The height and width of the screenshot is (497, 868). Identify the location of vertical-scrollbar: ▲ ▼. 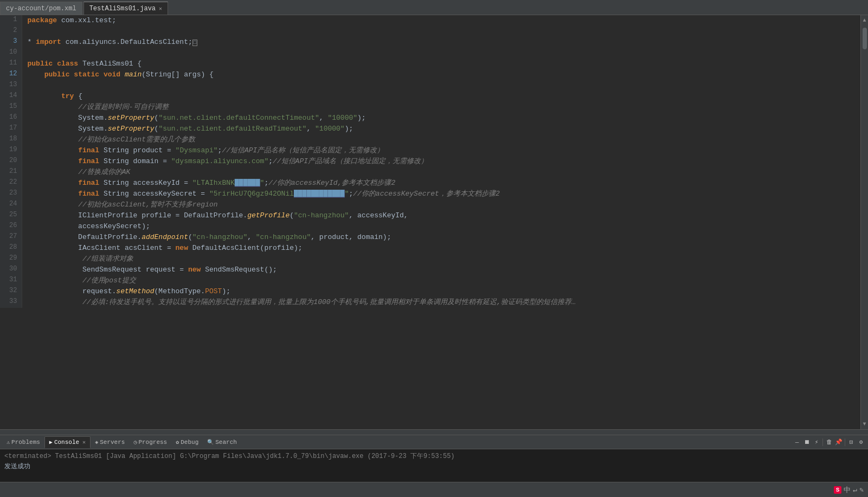
(864, 222).